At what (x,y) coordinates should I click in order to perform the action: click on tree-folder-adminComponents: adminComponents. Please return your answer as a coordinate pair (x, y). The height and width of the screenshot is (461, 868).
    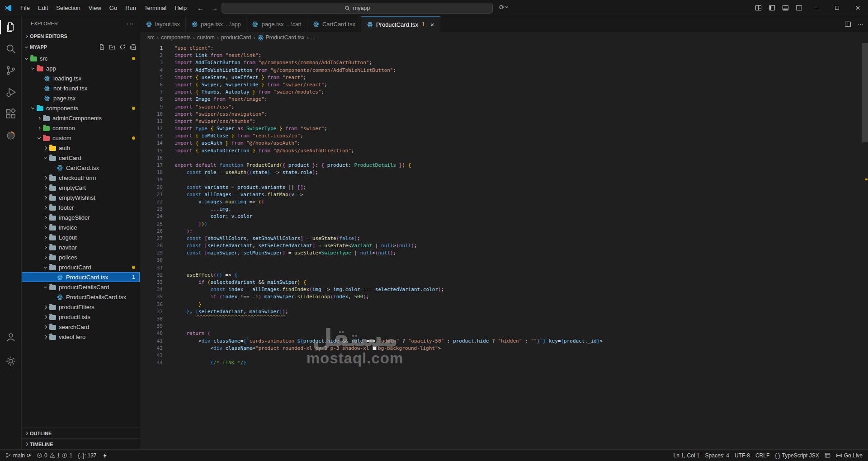
    Looking at the image, I should click on (80, 118).